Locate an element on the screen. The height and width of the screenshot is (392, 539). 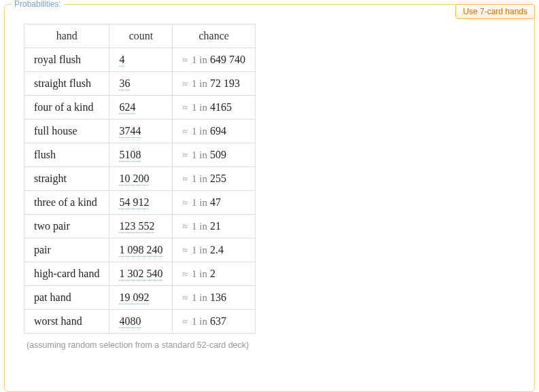
chance-cell: ≈1 in 136 is located at coordinates (214, 298).